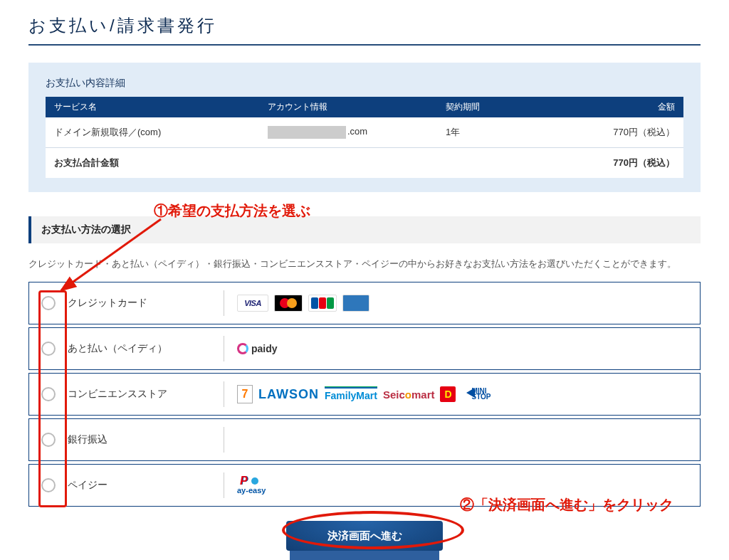 The width and height of the screenshot is (729, 560). Describe the element at coordinates (357, 107) in the screenshot. I see `col-account: アカウント情報` at that location.